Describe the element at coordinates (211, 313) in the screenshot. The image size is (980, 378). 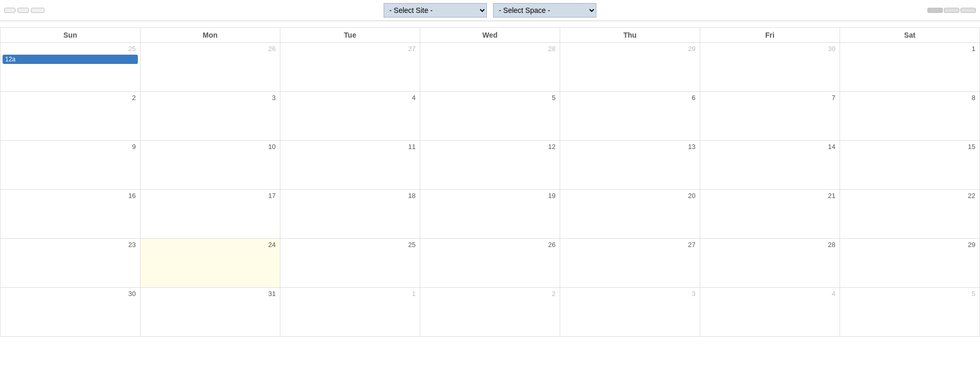
I see `calendar-day: 31` at that location.